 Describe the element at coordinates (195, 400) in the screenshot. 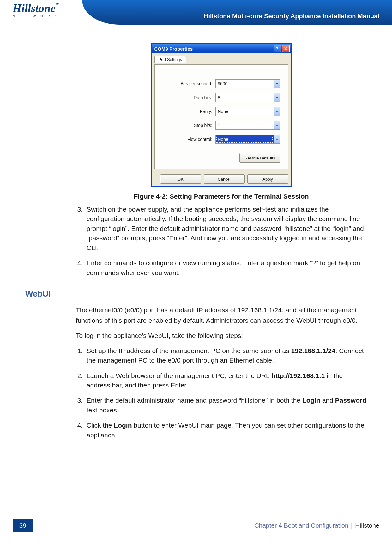

I see `step-text: Enter the default administrator name and…` at that location.